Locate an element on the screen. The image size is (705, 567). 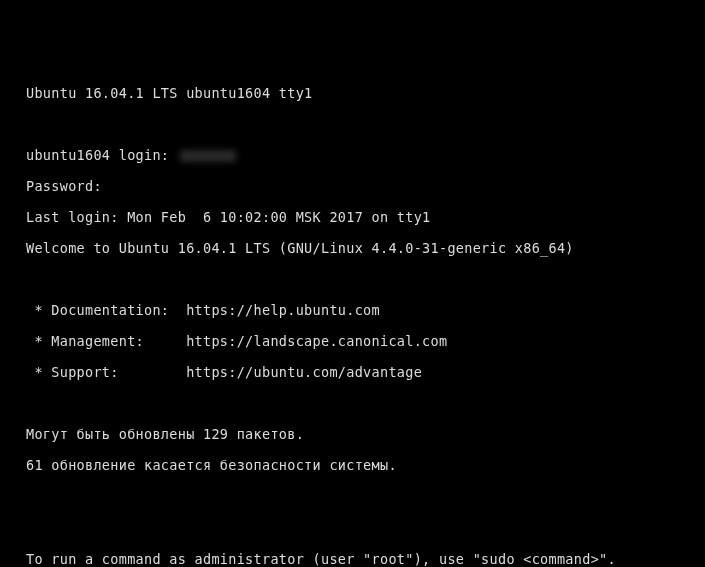
documentation-link: * Documentation: https://help.ubuntu.com is located at coordinates (366, 311).